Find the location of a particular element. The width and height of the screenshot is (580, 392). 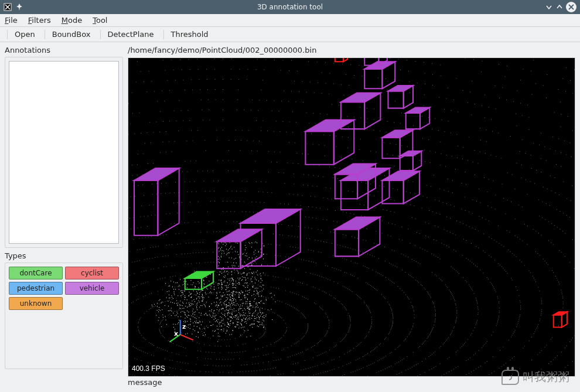

pin-icon is located at coordinates (19, 7).